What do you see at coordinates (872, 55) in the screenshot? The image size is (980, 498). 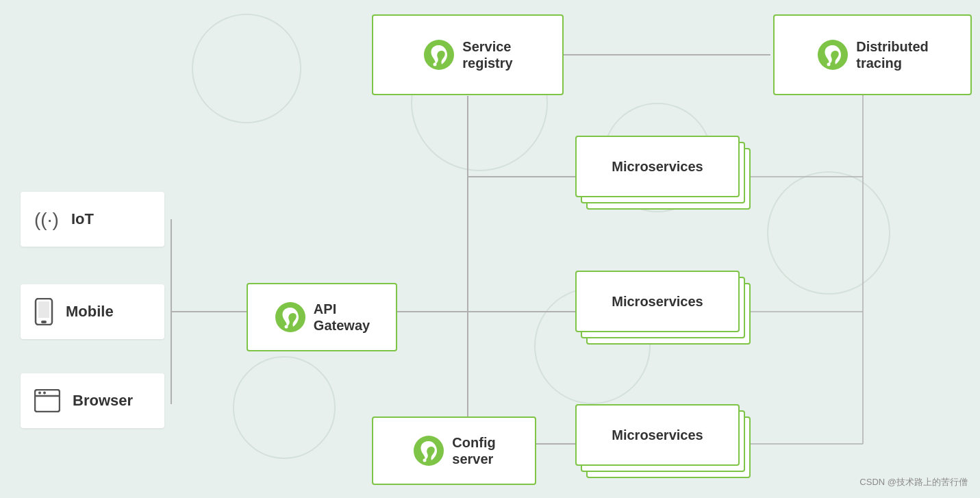 I see `distributed-tracing-box: Distributed tracing` at bounding box center [872, 55].